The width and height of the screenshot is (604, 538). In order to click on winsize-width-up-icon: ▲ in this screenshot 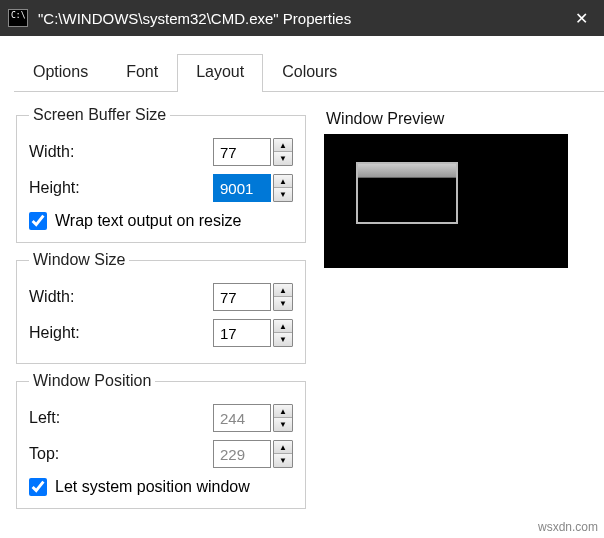, I will do `click(283, 290)`.